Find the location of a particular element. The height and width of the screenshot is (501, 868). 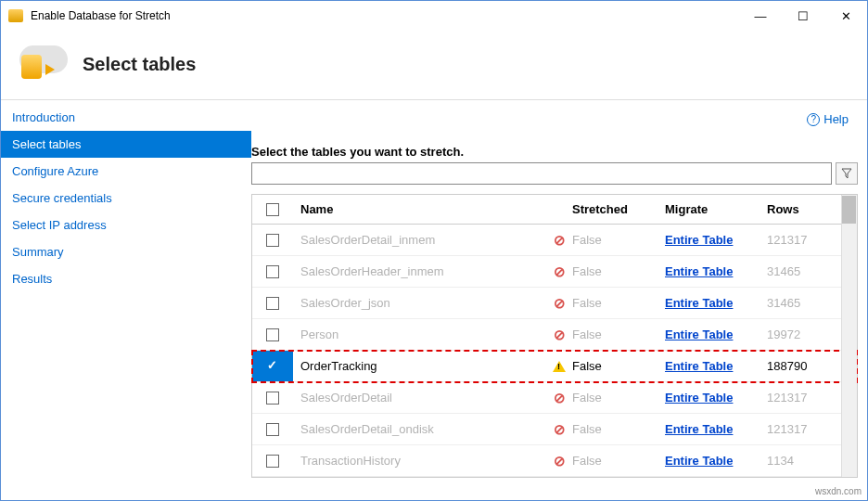

vertical-scrollbar is located at coordinates (849, 336).